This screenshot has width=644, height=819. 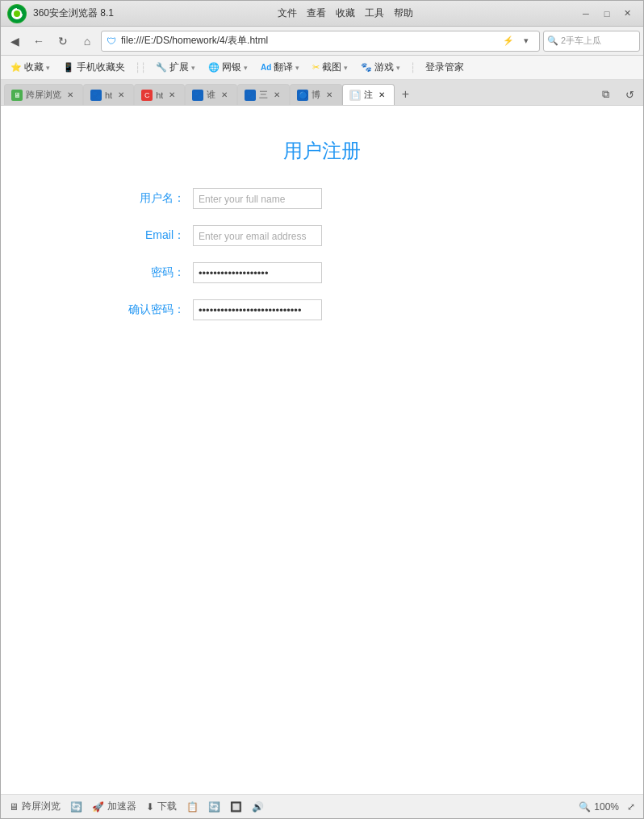 What do you see at coordinates (309, 40) in the screenshot?
I see `address-text: file:///E:/DS/homework/4/表单.html` at bounding box center [309, 40].